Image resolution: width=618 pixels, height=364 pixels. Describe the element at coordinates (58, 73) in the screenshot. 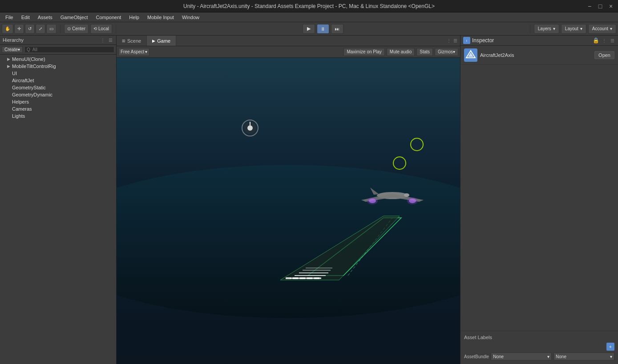

I see `hier-item-ui: ▶ UI` at that location.